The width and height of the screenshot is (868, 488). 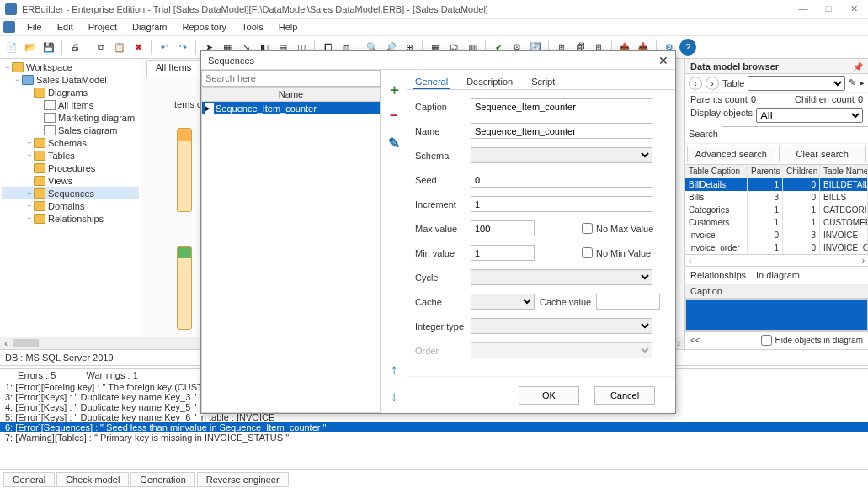 I want to click on system-menu-icon, so click(x=9, y=27).